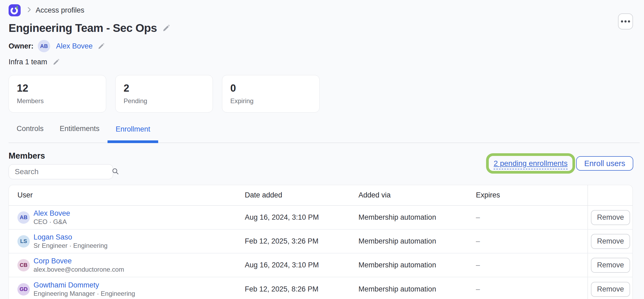  I want to click on owner-label: Owner:, so click(21, 46).